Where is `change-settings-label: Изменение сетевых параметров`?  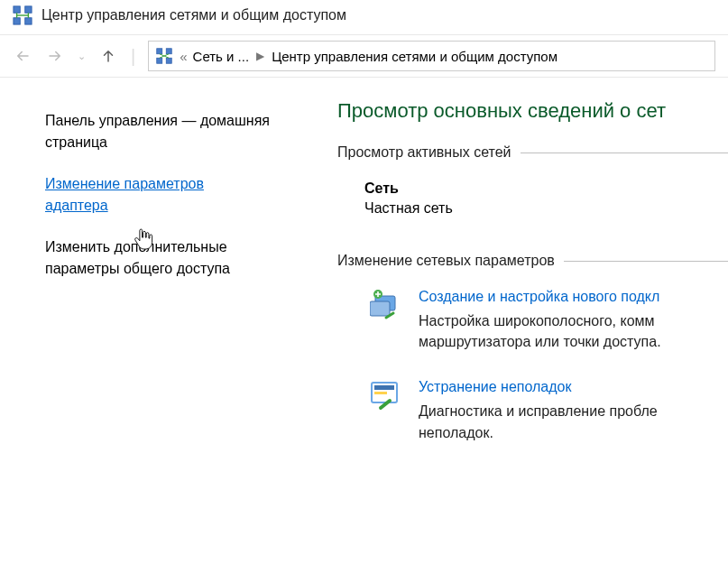
change-settings-label: Изменение сетевых параметров is located at coordinates (446, 261).